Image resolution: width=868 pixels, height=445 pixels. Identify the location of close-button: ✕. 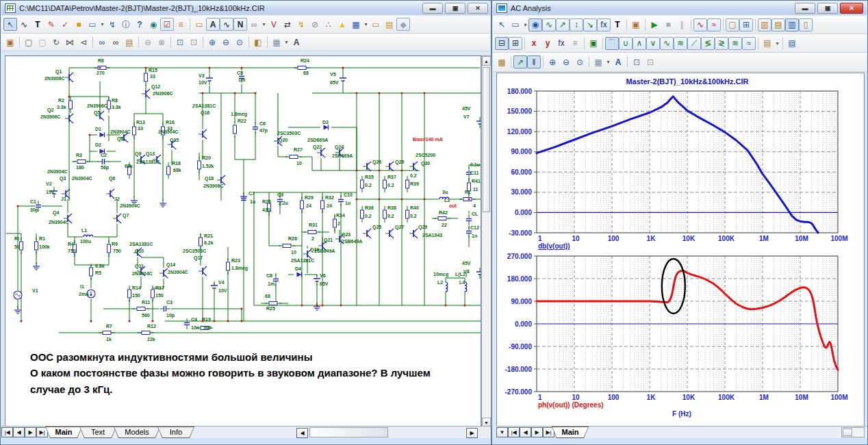
(478, 8).